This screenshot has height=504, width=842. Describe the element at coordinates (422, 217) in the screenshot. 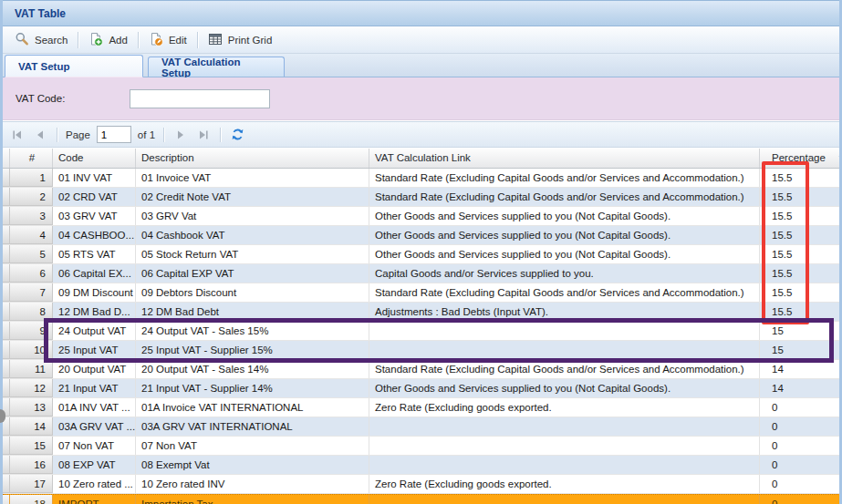

I see `table-row: 303 GRV VAT03 GRV VatOther Goods and Ser…` at that location.